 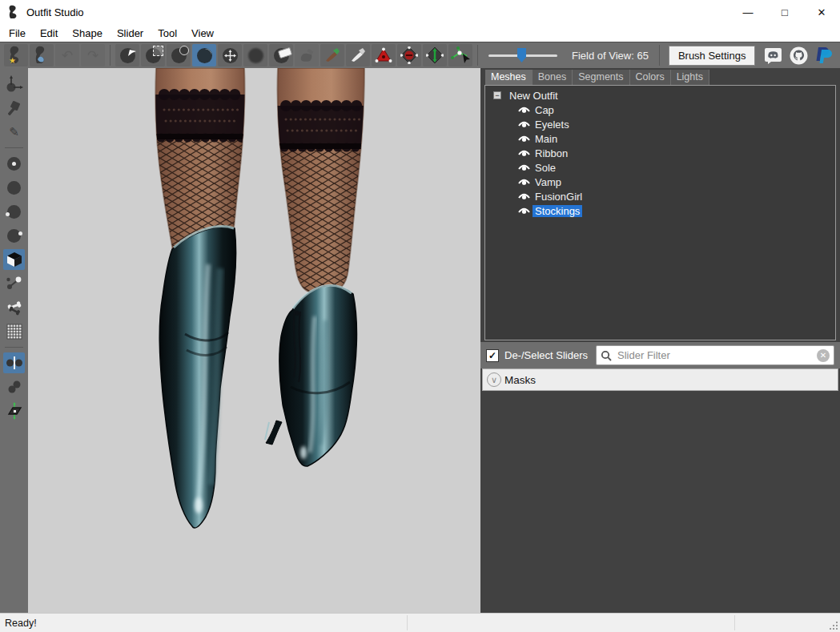 I want to click on x-mirror-button, so click(x=14, y=363).